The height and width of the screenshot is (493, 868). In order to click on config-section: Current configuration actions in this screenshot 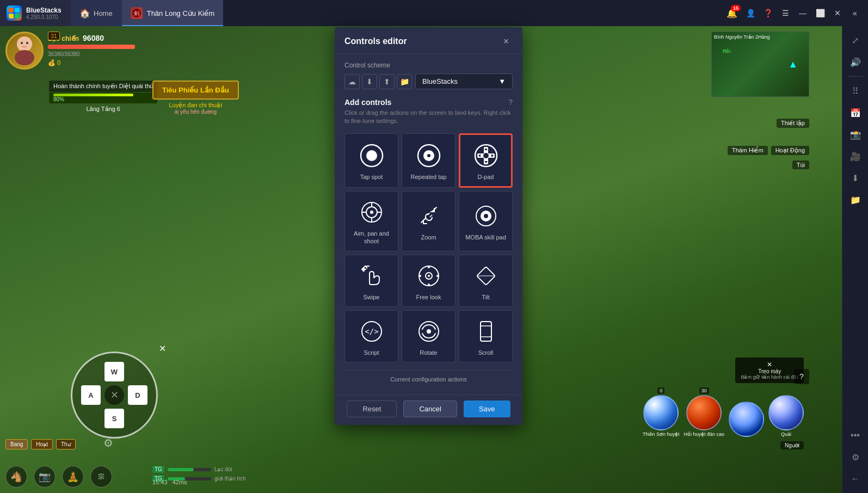, I will do `click(429, 377)`.